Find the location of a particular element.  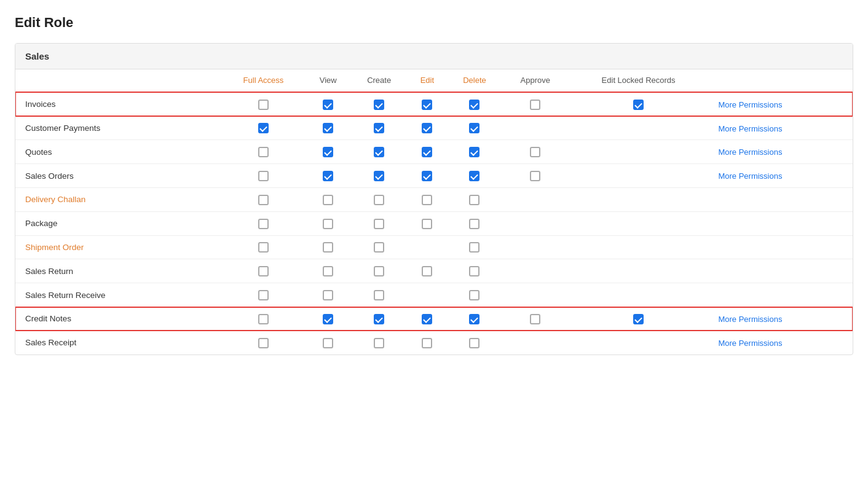

table-row: InvoicesMore Permissions is located at coordinates (434, 104).